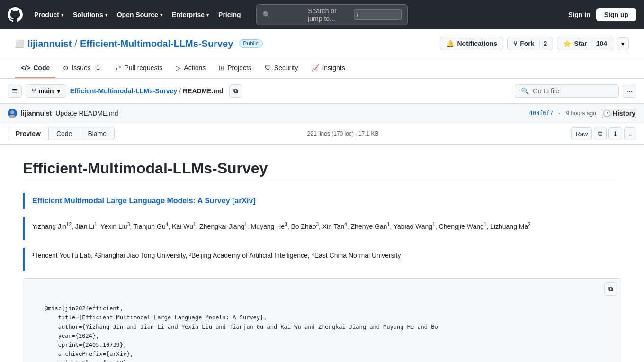  What do you see at coordinates (630, 134) in the screenshot?
I see `outline-button: ≡` at bounding box center [630, 134].